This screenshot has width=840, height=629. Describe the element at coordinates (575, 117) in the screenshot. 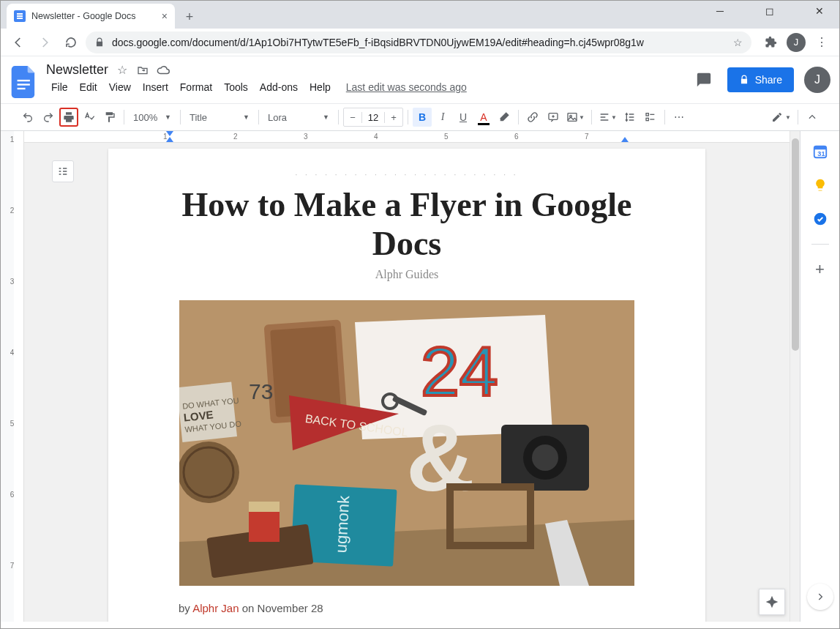

I see `insert-image-button: ▼` at that location.